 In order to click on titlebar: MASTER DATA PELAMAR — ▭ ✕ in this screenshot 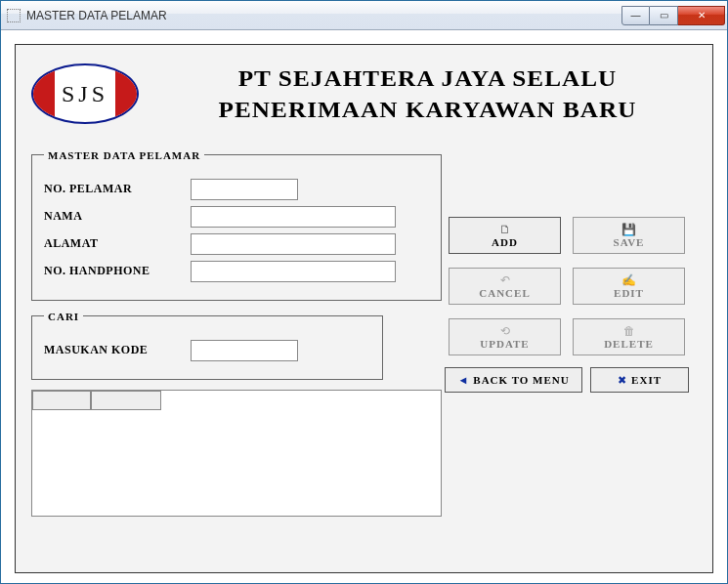, I will do `click(364, 16)`.